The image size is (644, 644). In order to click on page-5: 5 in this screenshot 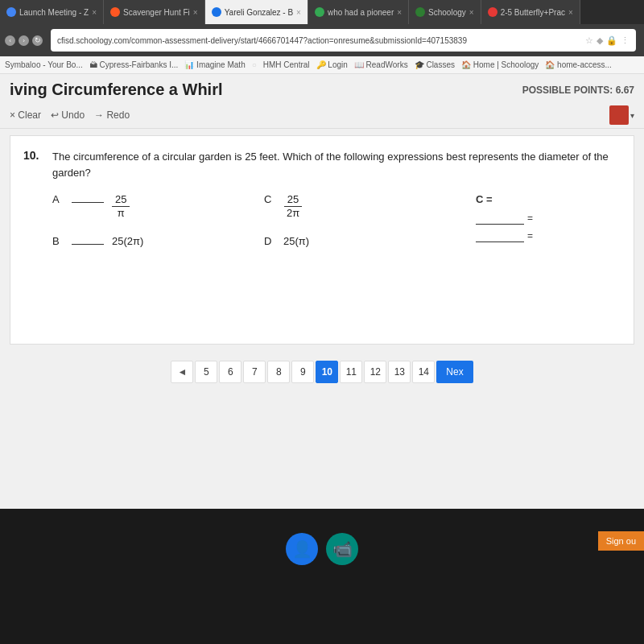, I will do `click(206, 372)`.